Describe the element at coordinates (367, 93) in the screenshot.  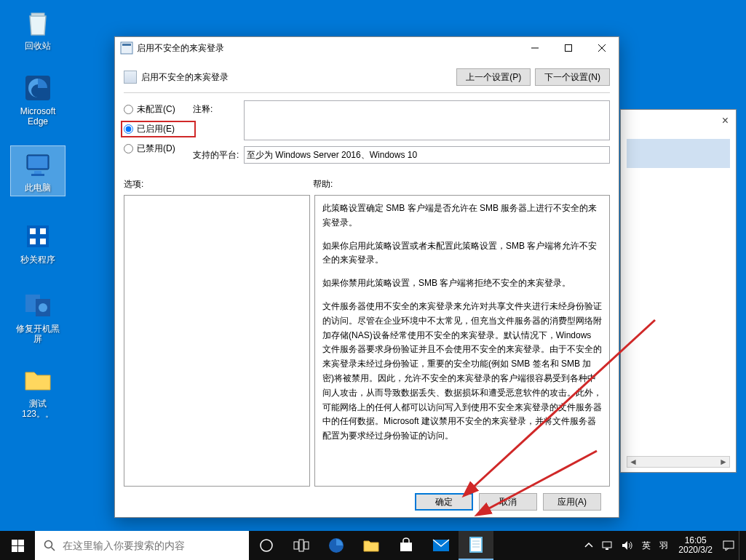
I see `divider` at that location.